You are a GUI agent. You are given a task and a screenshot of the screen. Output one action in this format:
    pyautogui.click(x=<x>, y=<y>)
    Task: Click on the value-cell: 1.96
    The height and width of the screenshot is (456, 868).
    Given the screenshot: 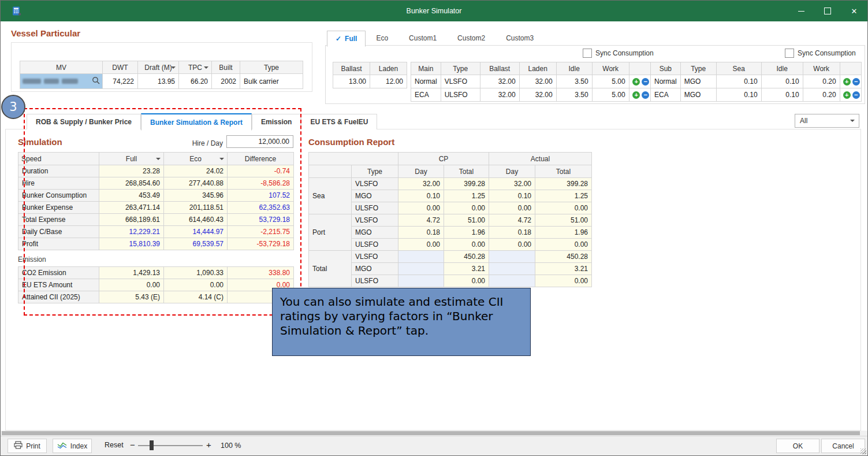 What is the action you would take?
    pyautogui.click(x=467, y=232)
    